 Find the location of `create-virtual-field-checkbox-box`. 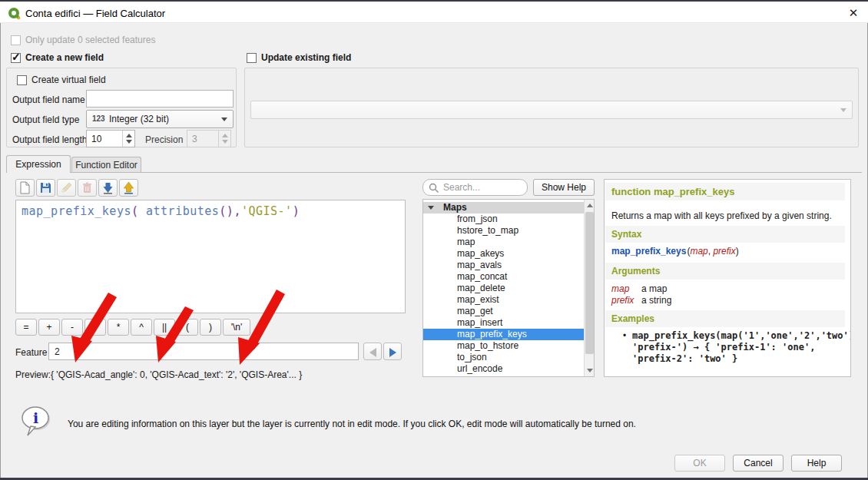

create-virtual-field-checkbox-box is located at coordinates (22, 80).